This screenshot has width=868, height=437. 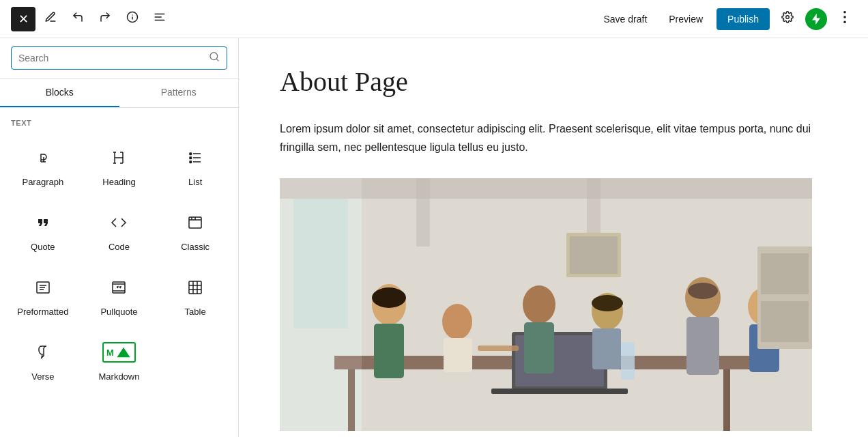 I want to click on block-item-paragraph: Paragraph, so click(x=43, y=164).